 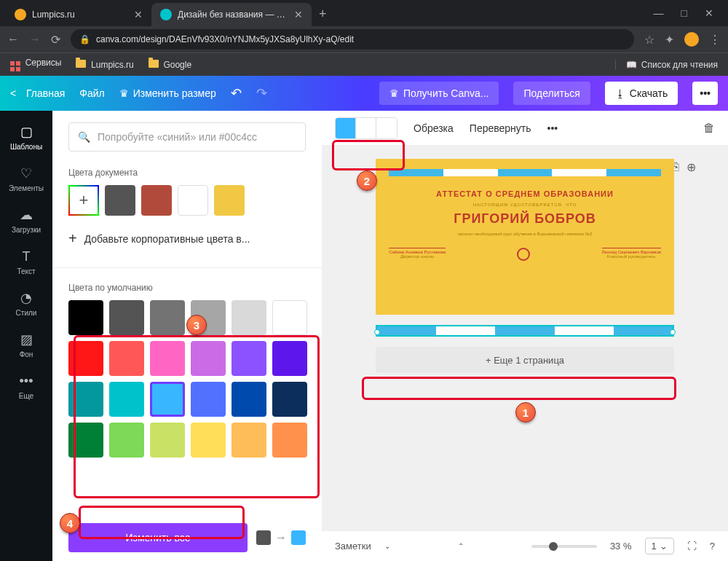 I want to click on window-minimize: —, so click(x=659, y=13).